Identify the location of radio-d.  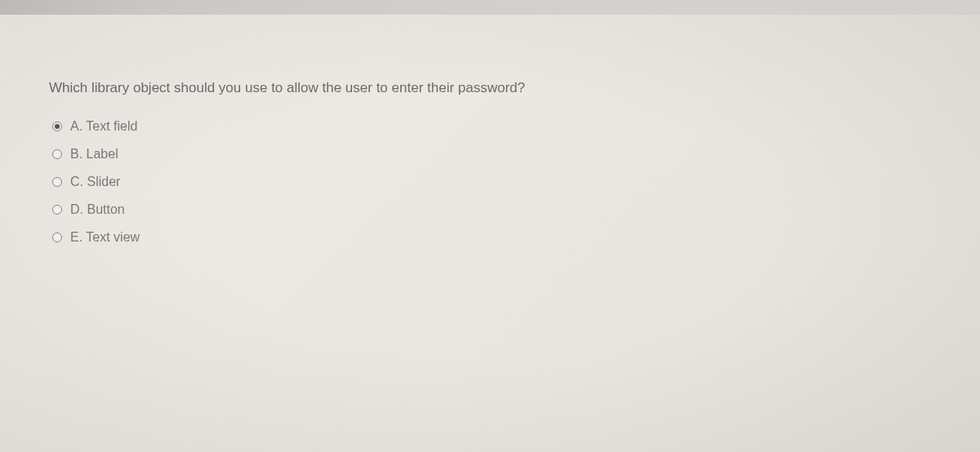
(57, 210).